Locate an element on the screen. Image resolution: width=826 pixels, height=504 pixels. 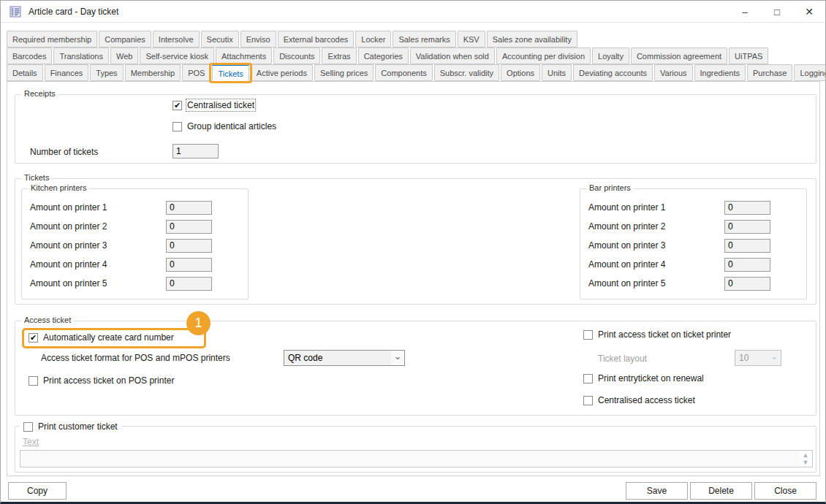
tab-finances: Finances is located at coordinates (67, 73).